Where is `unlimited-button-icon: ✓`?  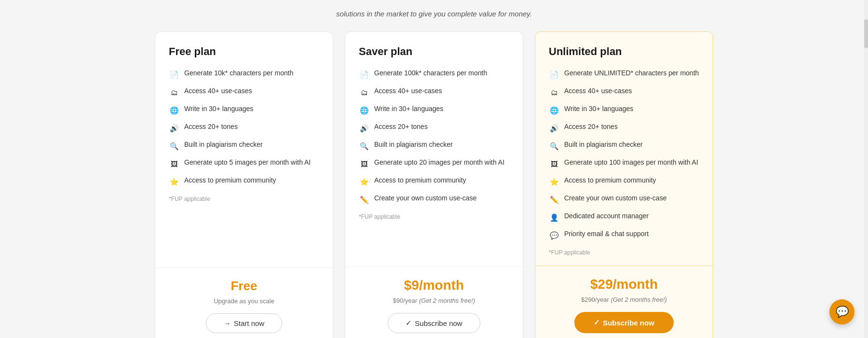
unlimited-button-icon: ✓ is located at coordinates (597, 323).